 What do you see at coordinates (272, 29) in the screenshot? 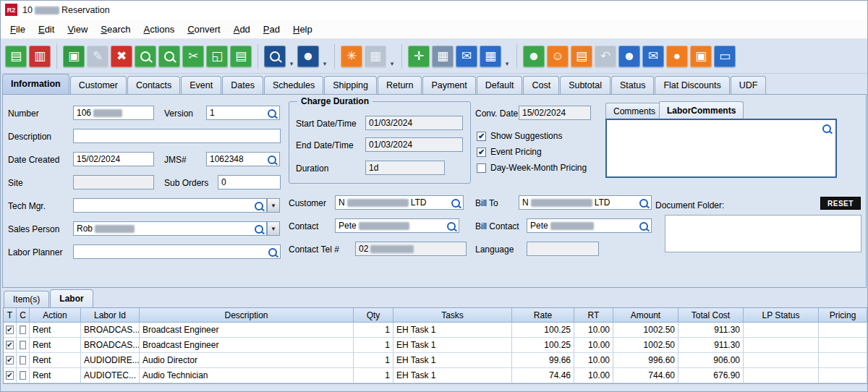
I see `menu-pad: Pad` at bounding box center [272, 29].